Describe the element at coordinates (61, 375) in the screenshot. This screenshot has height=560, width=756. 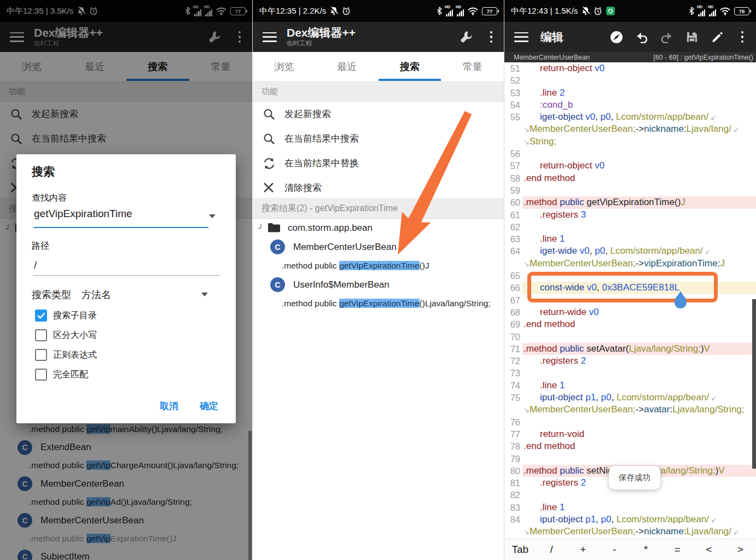
I see `checkbox-完全匹配: 完全匹配` at that location.